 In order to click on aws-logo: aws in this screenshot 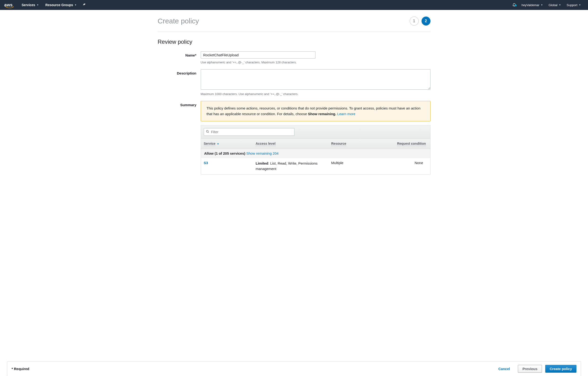, I will do `click(8, 5)`.